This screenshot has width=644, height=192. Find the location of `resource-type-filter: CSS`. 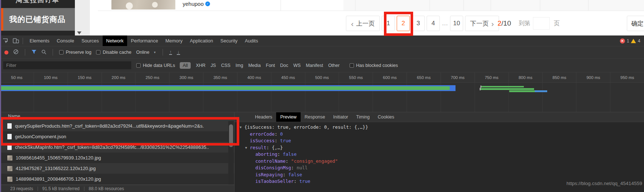

resource-type-filter: CSS is located at coordinates (226, 65).